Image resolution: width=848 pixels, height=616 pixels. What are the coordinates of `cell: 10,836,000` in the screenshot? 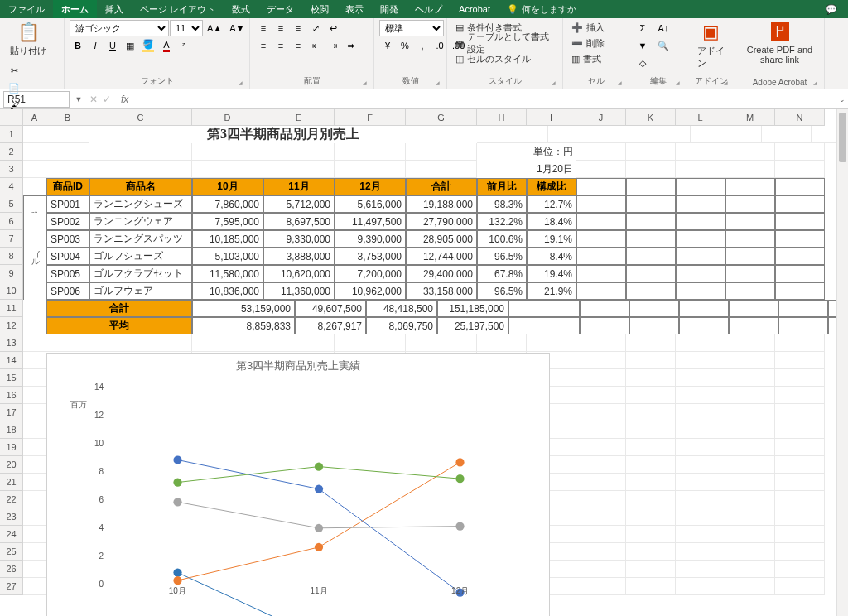 It's located at (228, 291).